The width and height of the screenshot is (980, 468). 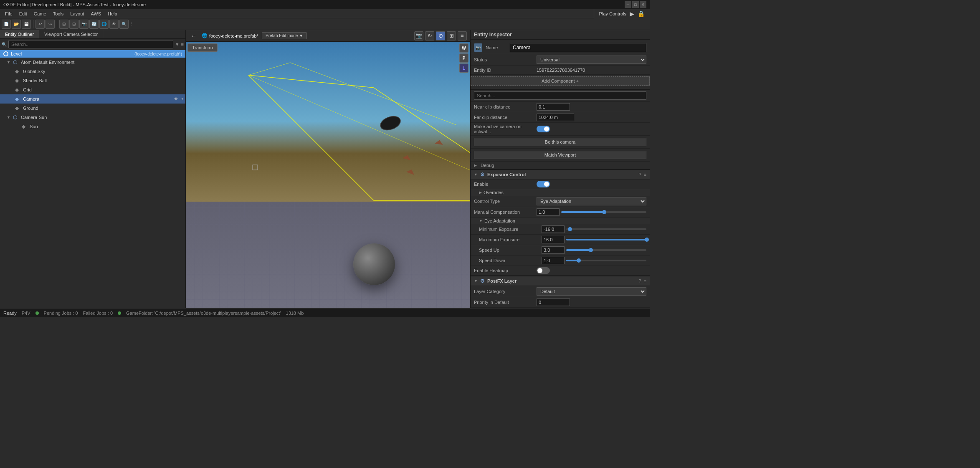 I want to click on toolbar-camera: 📷, so click(x=84, y=24).